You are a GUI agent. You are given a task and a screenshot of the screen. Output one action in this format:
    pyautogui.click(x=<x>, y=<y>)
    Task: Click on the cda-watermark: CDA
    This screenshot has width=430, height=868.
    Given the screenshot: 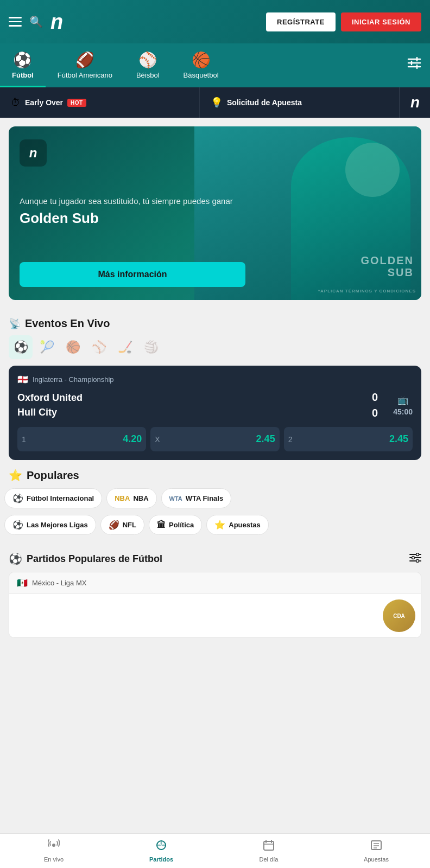 What is the action you would take?
    pyautogui.click(x=399, y=616)
    